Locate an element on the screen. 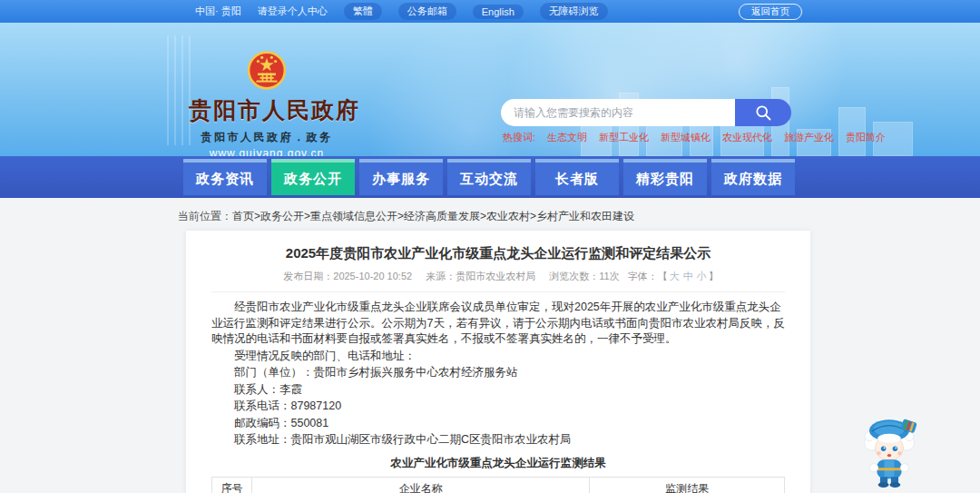 Image resolution: width=980 pixels, height=493 pixels. font-size-option: 大 is located at coordinates (675, 276).